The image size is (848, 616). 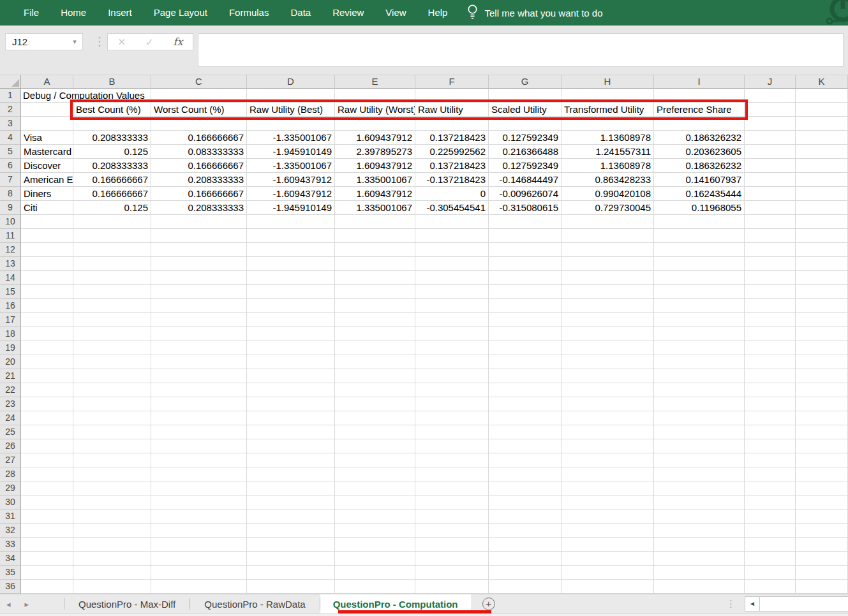 What do you see at coordinates (699, 559) in the screenshot?
I see `cell-I34` at bounding box center [699, 559].